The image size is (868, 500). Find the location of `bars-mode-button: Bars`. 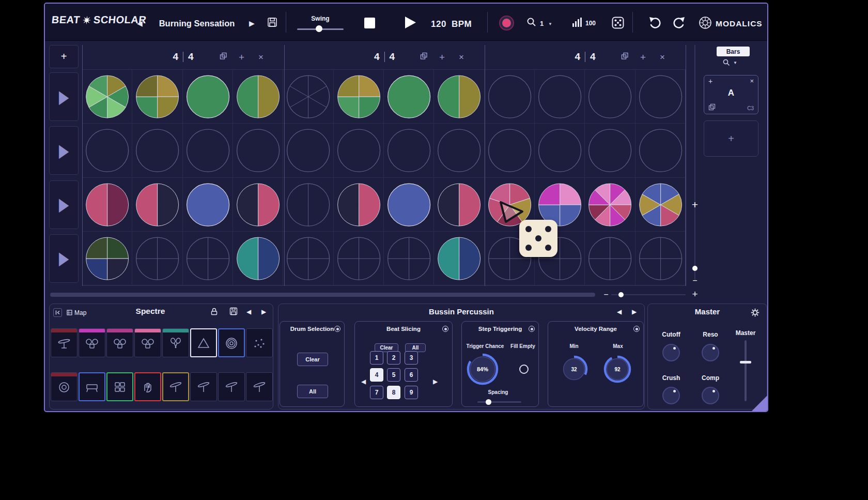

bars-mode-button: Bars is located at coordinates (733, 52).